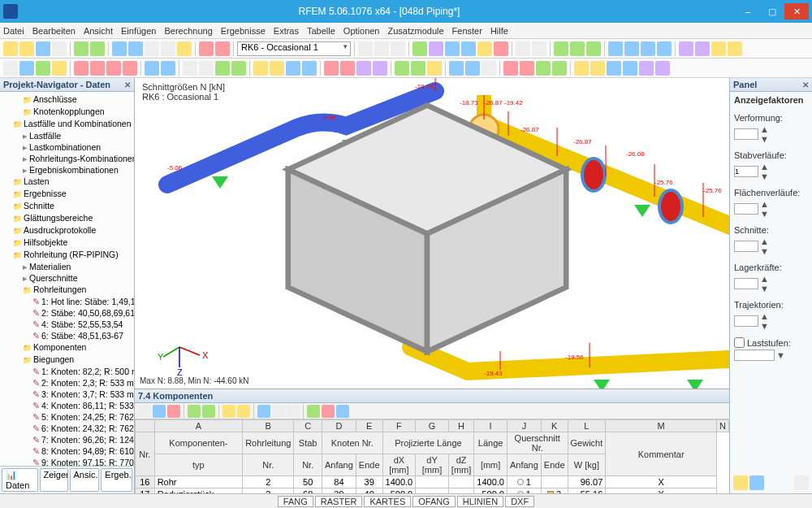 The height and width of the screenshot is (508, 812). What do you see at coordinates (67, 371) in the screenshot?
I see `tree-item: 1: Knoten: 82,2; R: 500 mm` at bounding box center [67, 371].